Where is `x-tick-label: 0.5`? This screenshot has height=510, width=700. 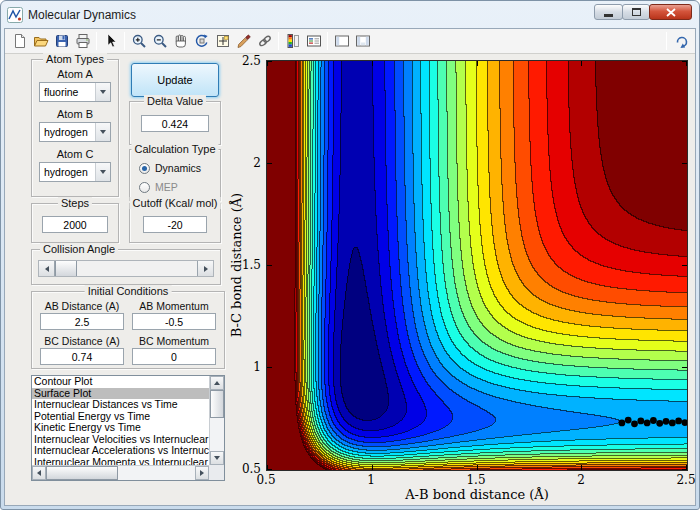 x-tick-label: 0.5 is located at coordinates (266, 480).